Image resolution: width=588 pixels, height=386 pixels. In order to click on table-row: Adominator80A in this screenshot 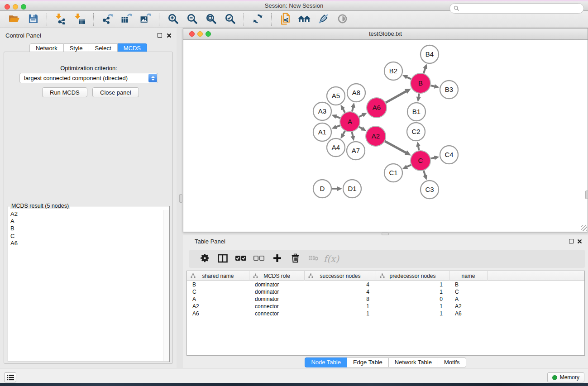, I will do `click(386, 299)`.